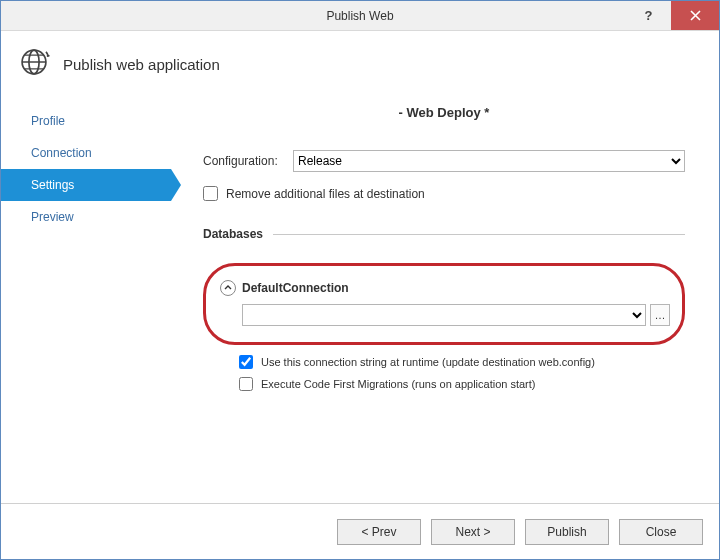 The width and height of the screenshot is (720, 560). I want to click on titlebar: Publish Web ?, so click(360, 16).